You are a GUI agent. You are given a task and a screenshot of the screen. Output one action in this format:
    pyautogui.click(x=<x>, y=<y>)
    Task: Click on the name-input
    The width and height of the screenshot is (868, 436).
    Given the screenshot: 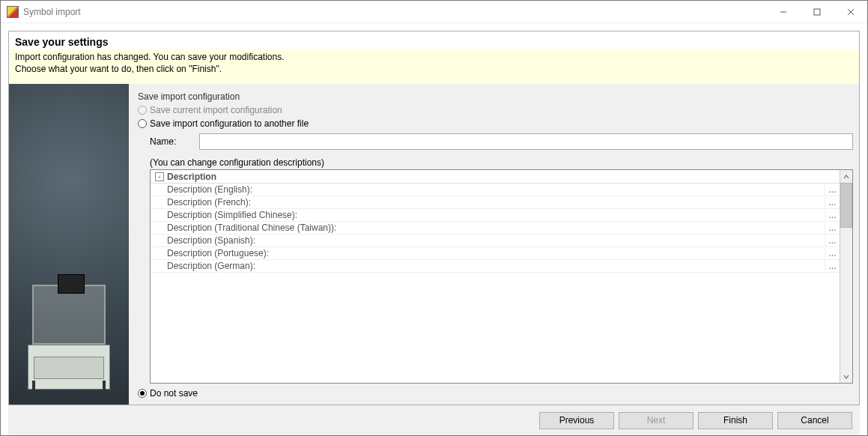 What is the action you would take?
    pyautogui.click(x=526, y=142)
    